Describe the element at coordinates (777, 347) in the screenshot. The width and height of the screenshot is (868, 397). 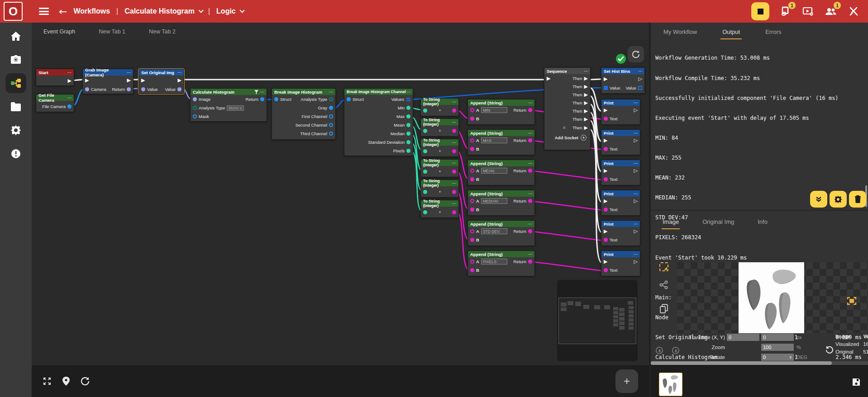
I see `zoom-input` at that location.